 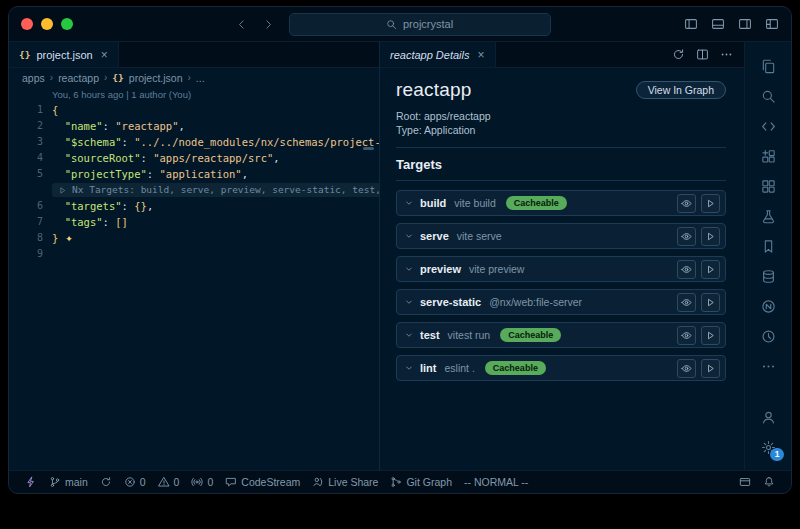 What do you see at coordinates (31, 482) in the screenshot?
I see `status-remote-indicator` at bounding box center [31, 482].